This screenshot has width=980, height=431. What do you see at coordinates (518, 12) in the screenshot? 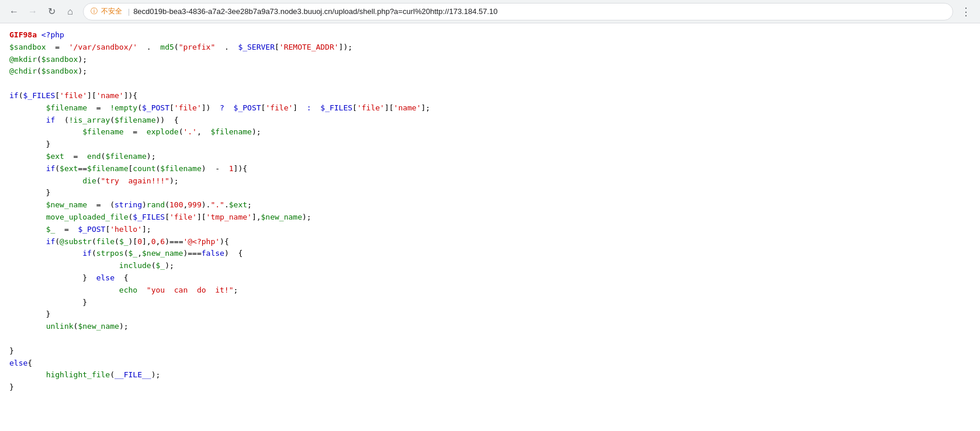
I see `address-bar: ⓘ 不安全 | 8ecd019b-bea3-4836-a7a2-3ee28b7a…` at bounding box center [518, 12].